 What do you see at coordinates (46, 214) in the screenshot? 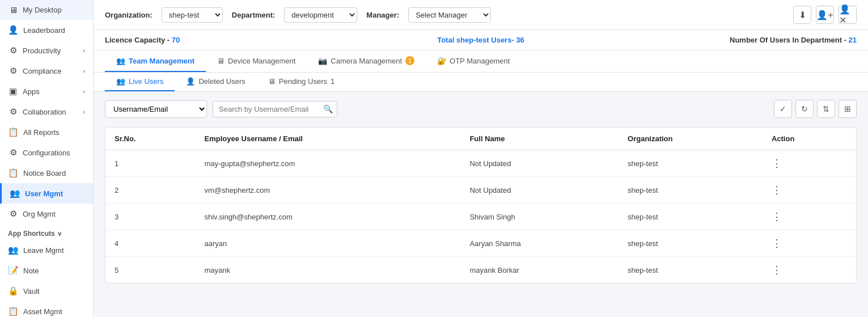
I see `sidebar-item-org-mgmt: ⚙ Org Mgmt` at bounding box center [46, 214].